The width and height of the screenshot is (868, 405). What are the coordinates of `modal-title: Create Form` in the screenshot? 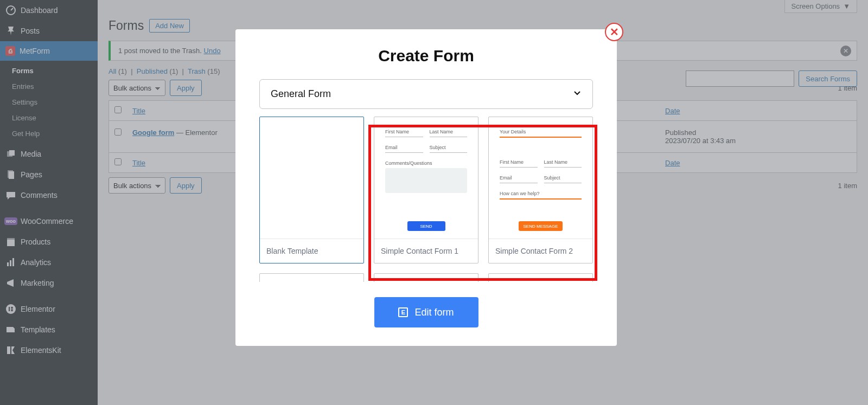 It's located at (426, 56).